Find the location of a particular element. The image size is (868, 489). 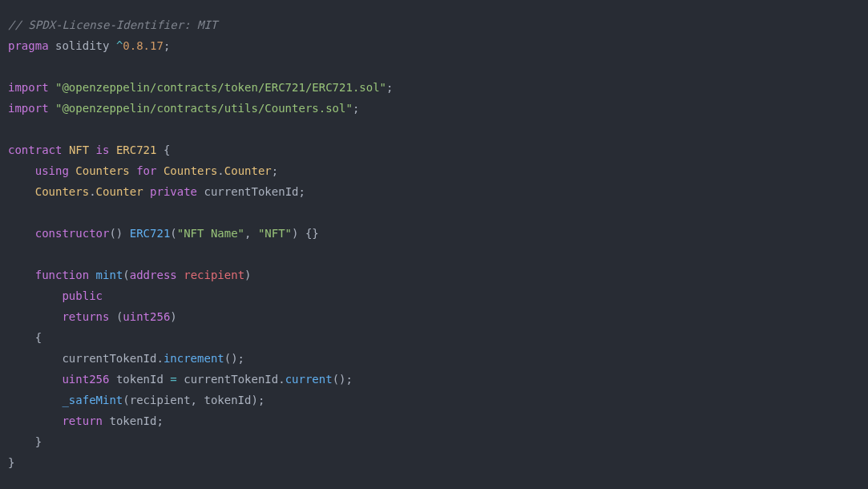

param-type: address is located at coordinates (154, 275).